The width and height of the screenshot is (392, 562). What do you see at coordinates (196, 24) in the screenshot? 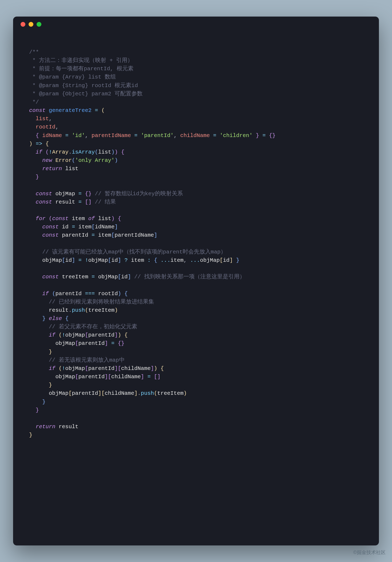
I see `window-titlebar` at bounding box center [196, 24].